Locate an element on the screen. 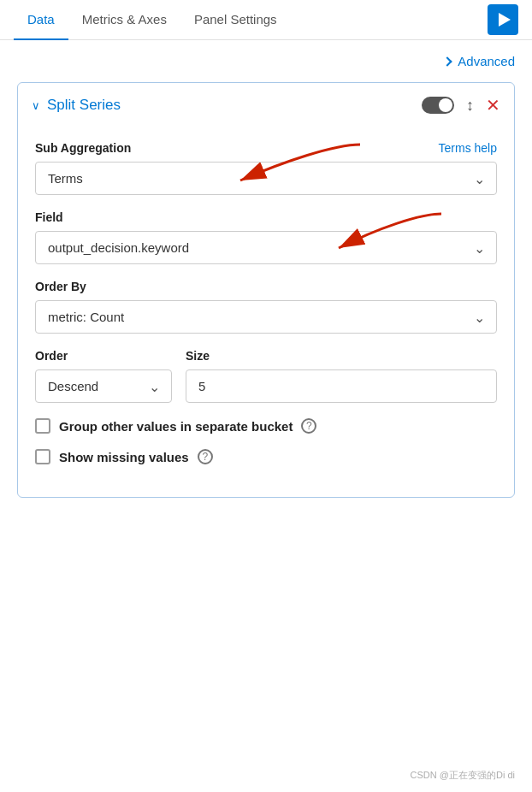 The width and height of the screenshot is (532, 792). group-other-row: Group other values in separate bucket ? is located at coordinates (266, 426).